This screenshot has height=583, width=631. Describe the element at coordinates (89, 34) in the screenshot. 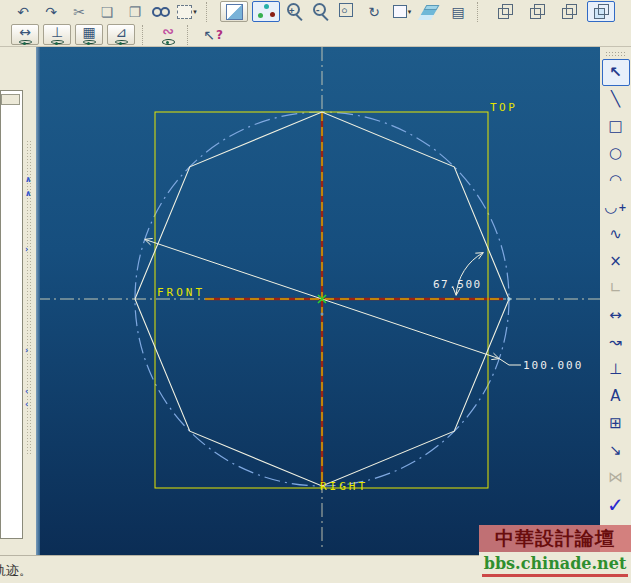

I see `grid-display-toggle: ▦` at that location.